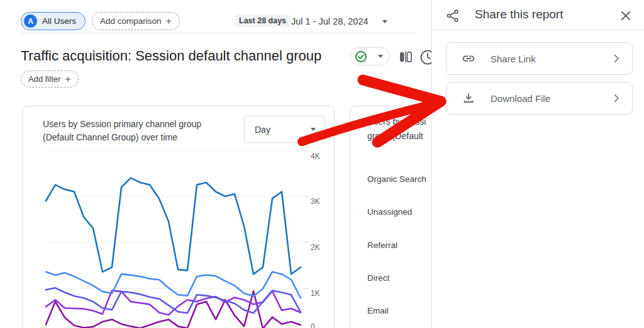 The width and height of the screenshot is (644, 328). Describe the element at coordinates (318, 156) in the screenshot. I see `y-axis-label: 4K` at that location.